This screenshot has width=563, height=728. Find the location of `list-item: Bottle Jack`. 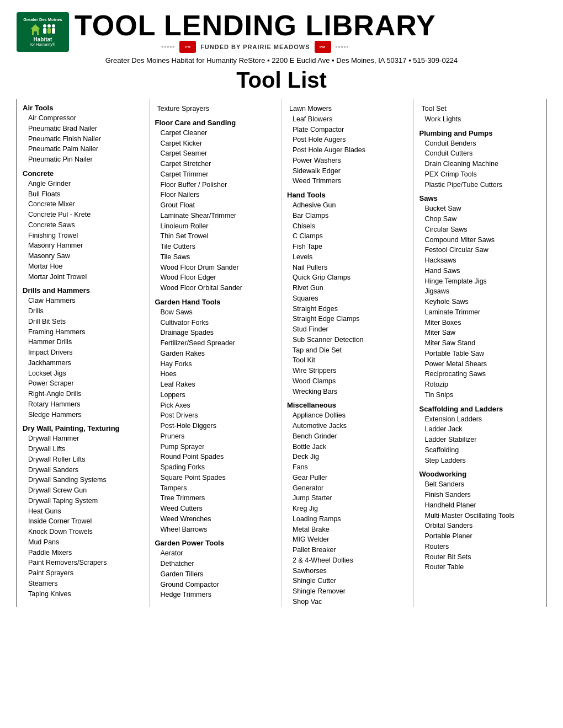

list-item: Bottle Jack is located at coordinates (348, 447).